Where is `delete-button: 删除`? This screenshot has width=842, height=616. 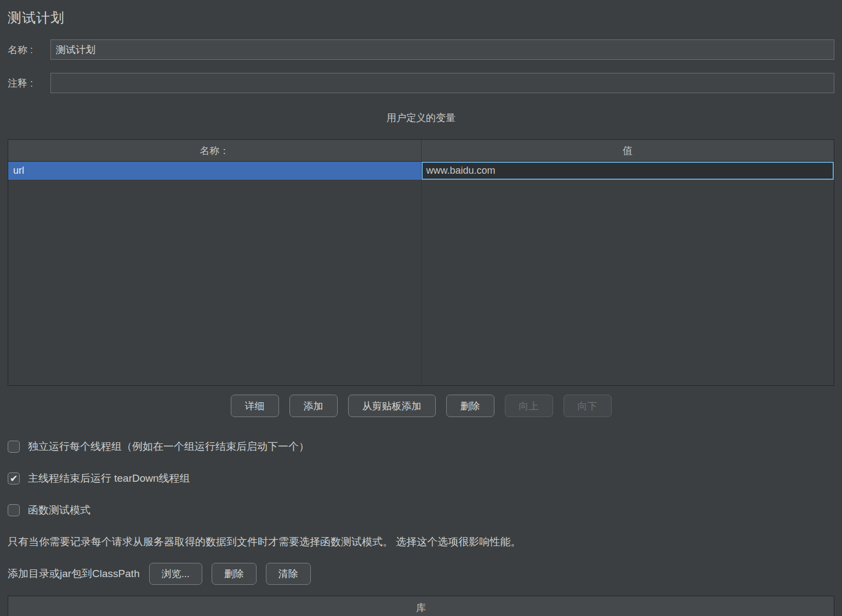 delete-button: 删除 is located at coordinates (470, 406).